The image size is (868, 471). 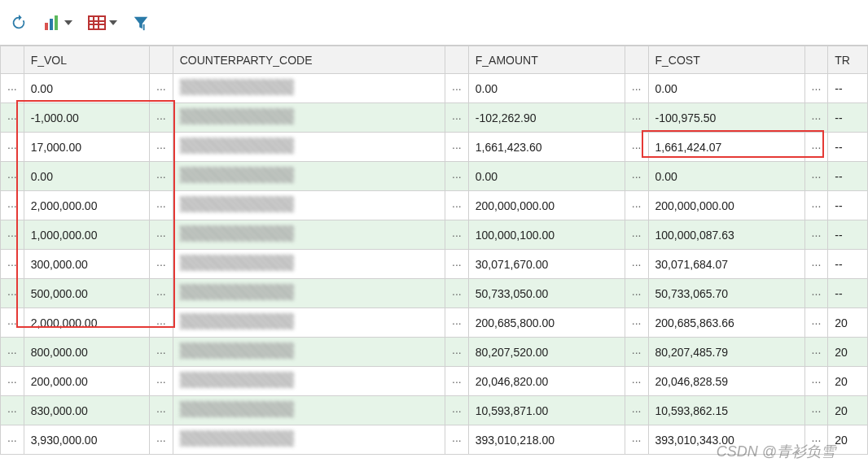 What do you see at coordinates (726, 352) in the screenshot?
I see `cell-fcost: 80,207,485.79` at bounding box center [726, 352].